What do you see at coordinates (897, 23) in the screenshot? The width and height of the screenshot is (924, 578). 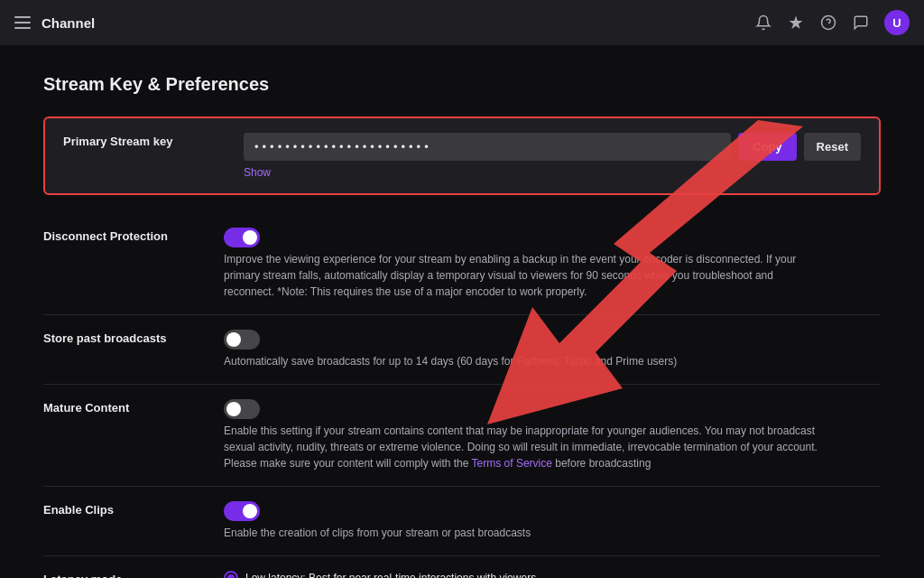 I see `user-avatar: U` at bounding box center [897, 23].